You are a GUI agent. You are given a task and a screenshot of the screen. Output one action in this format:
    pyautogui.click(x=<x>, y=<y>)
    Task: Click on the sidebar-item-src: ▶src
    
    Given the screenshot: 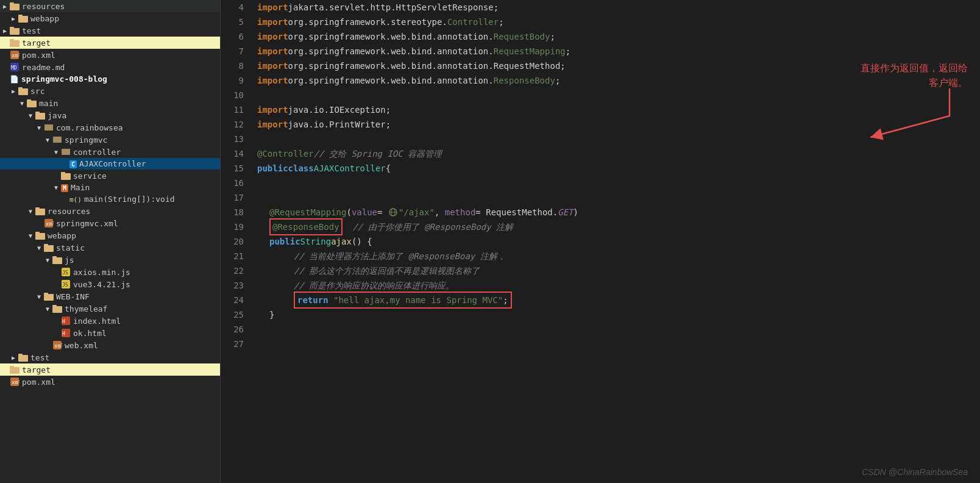 What is the action you would take?
    pyautogui.click(x=110, y=91)
    